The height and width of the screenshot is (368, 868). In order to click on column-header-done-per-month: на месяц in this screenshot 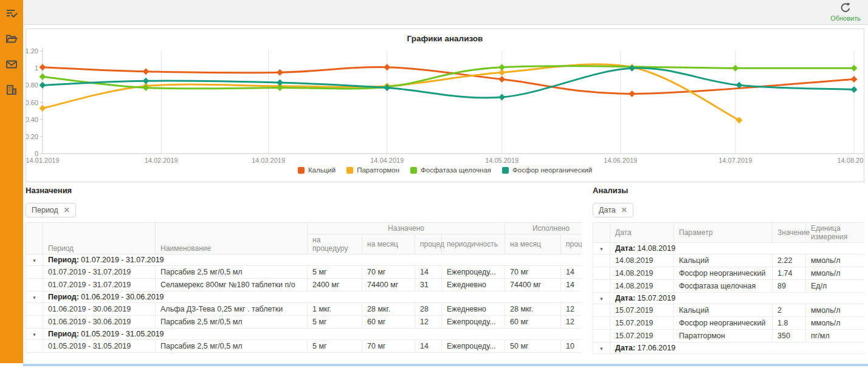, I will do `click(533, 244)`.